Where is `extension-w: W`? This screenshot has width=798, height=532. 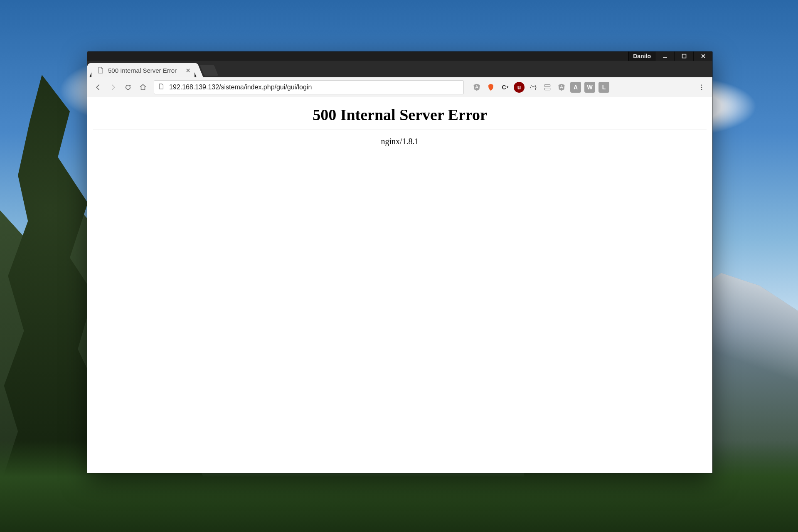
extension-w: W is located at coordinates (590, 87).